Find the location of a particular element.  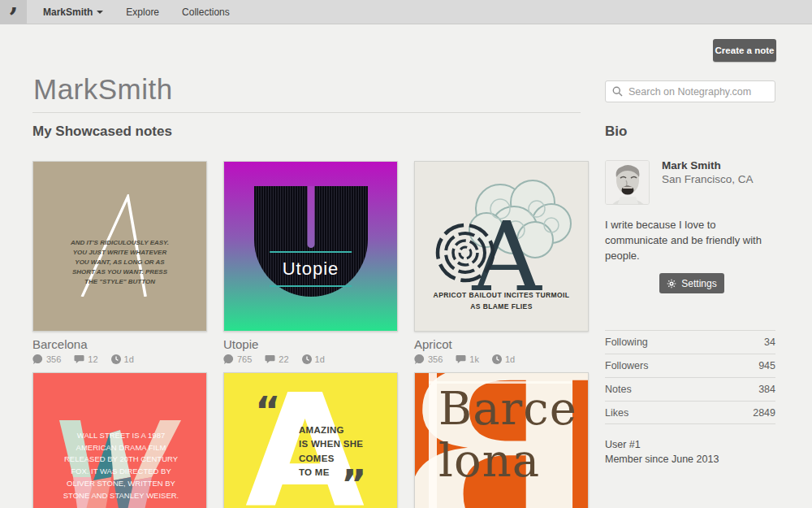

stat-row-followers: Followers 945 is located at coordinates (690, 366).